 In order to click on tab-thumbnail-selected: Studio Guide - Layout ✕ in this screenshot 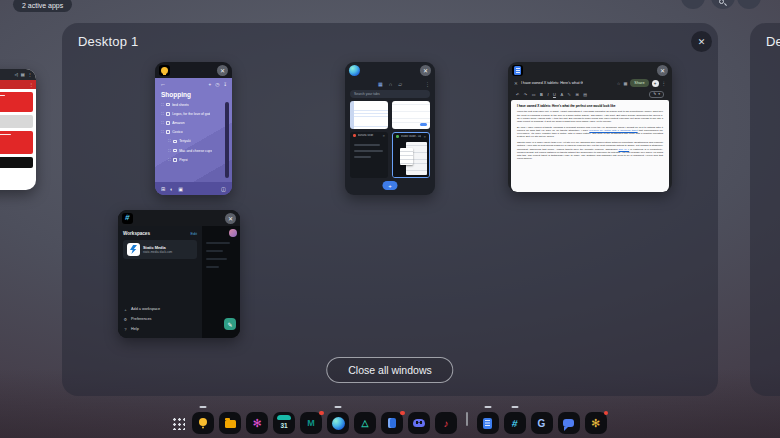, I will do `click(411, 155)`.